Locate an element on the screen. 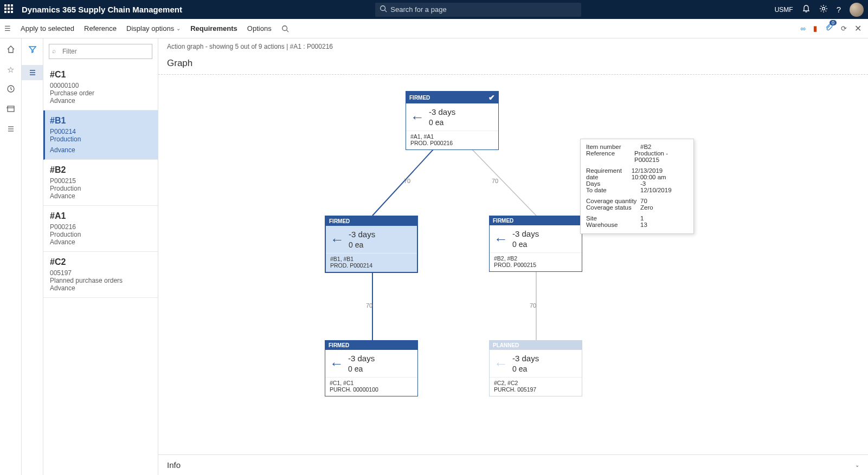  cmd-options: Options is located at coordinates (259, 28).